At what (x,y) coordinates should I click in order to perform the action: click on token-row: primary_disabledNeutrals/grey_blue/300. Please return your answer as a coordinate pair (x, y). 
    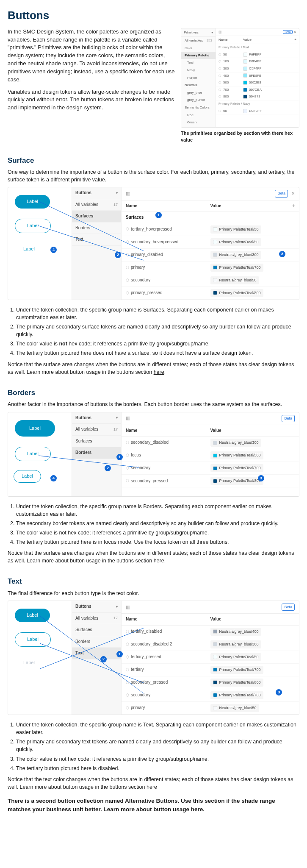
    Looking at the image, I should click on (210, 255).